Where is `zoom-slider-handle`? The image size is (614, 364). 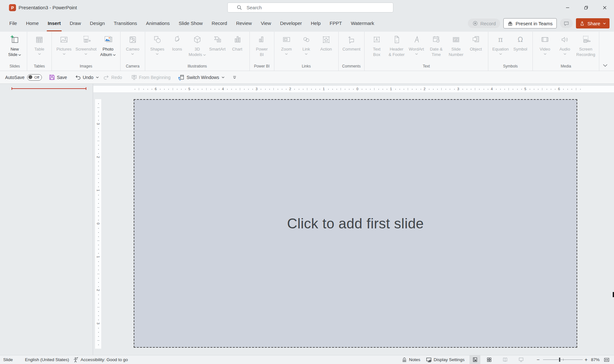 zoom-slider-handle is located at coordinates (560, 360).